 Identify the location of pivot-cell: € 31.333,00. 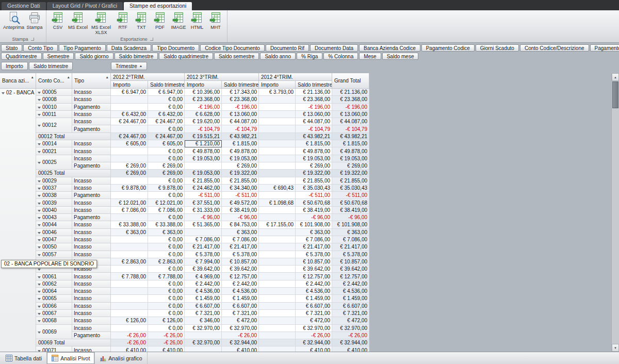
(203, 210).